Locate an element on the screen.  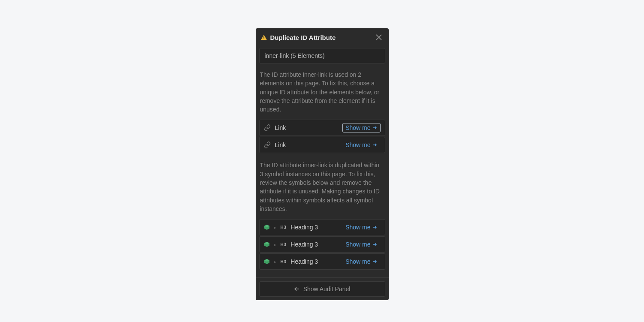
divider is located at coordinates (322, 278).